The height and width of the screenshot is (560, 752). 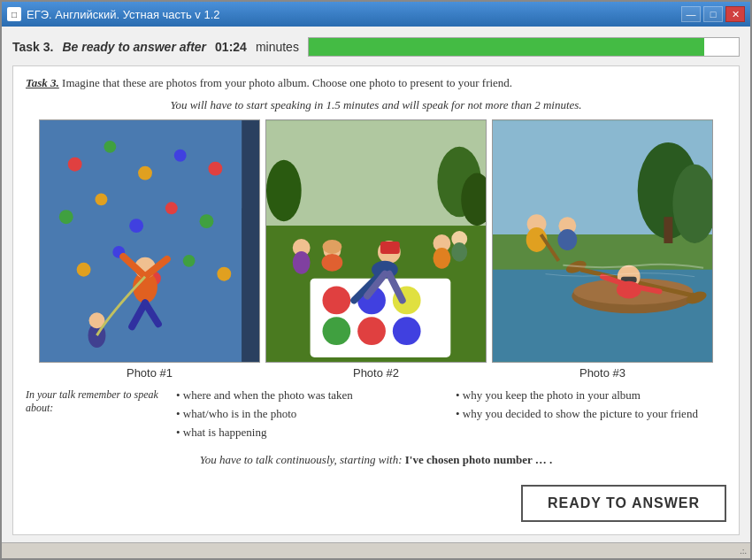 I want to click on title-bar-left: □ ЕГЭ. Английский. Устная часть v 1.2, so click(x=113, y=14).